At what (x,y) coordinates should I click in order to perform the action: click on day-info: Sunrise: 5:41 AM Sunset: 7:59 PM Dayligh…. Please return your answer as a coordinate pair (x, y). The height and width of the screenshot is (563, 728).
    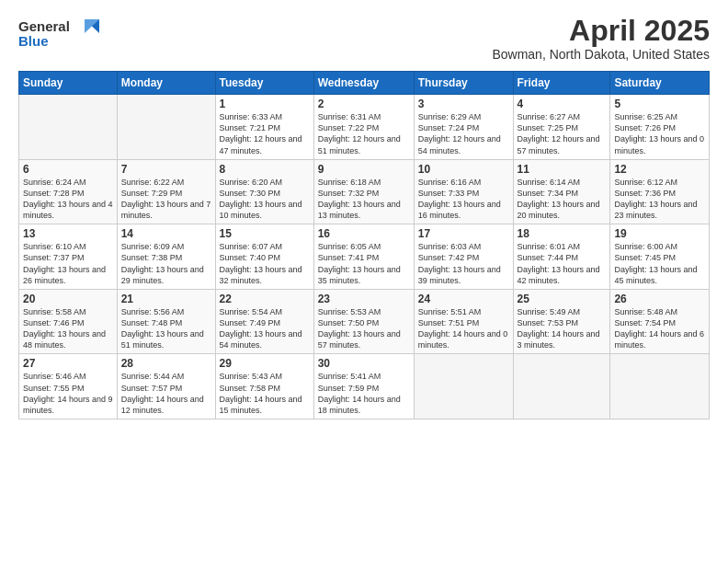
    Looking at the image, I should click on (364, 394).